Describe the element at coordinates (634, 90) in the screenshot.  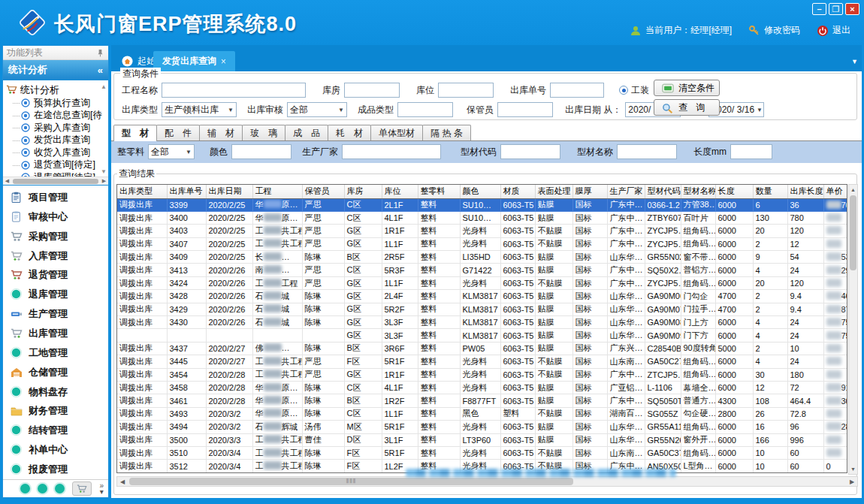
I see `radio-gongzhuang: 工装` at that location.